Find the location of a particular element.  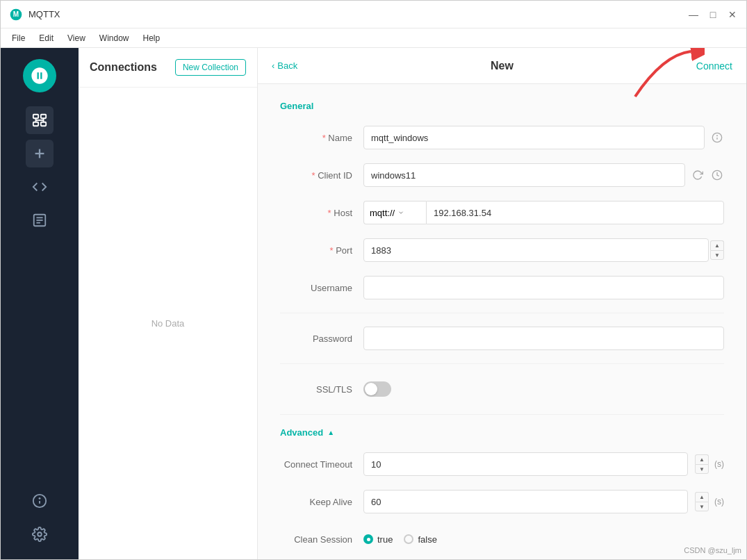

menu-view: View is located at coordinates (76, 38).